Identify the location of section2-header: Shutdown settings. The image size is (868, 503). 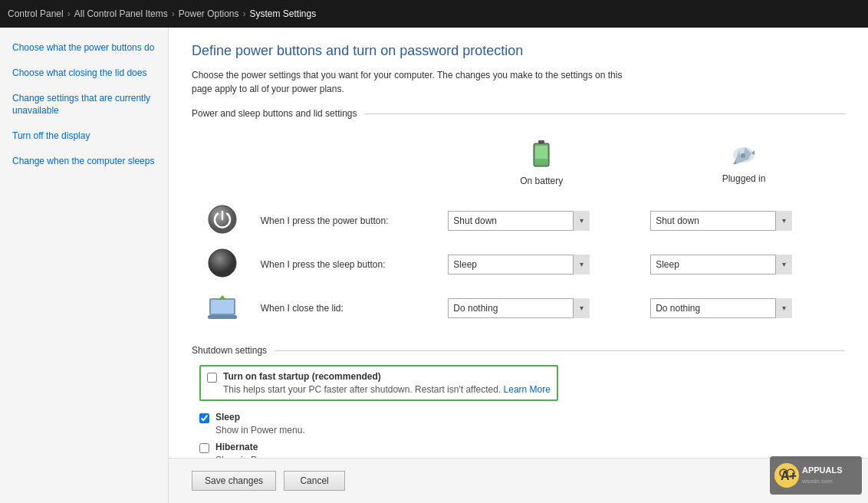
(518, 350).